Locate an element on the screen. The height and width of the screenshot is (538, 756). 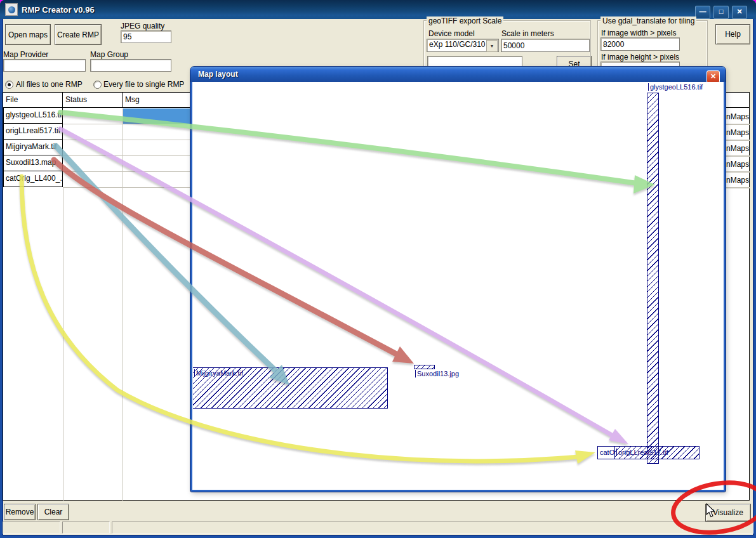
minimize-button: — is located at coordinates (703, 13).